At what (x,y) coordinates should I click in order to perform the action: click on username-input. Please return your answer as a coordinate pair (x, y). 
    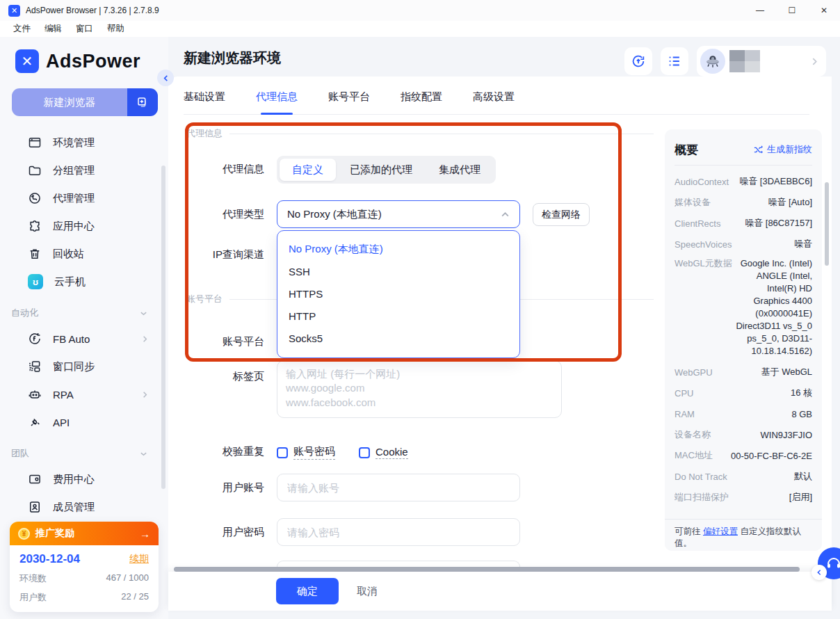
    Looking at the image, I should click on (398, 488).